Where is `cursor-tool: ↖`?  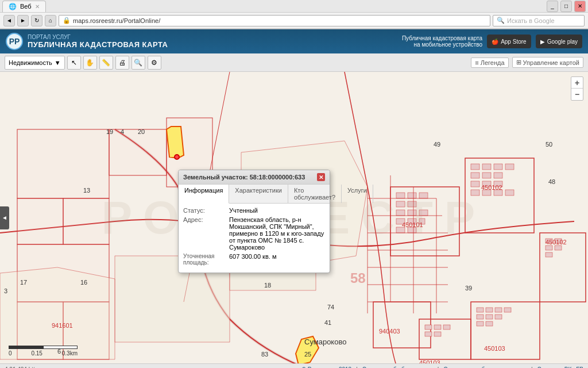 cursor-tool: ↖ is located at coordinates (74, 63).